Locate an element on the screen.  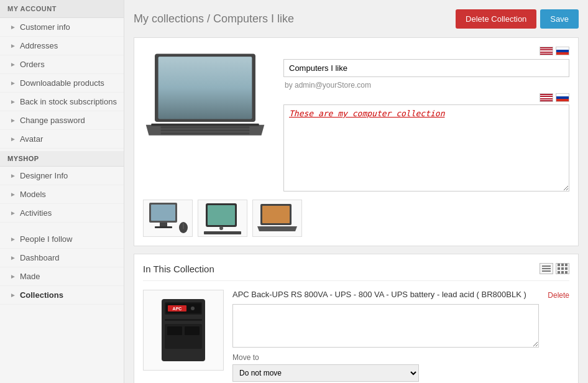
sidebar-item-dashboard: ► Dashboard is located at coordinates (62, 258).